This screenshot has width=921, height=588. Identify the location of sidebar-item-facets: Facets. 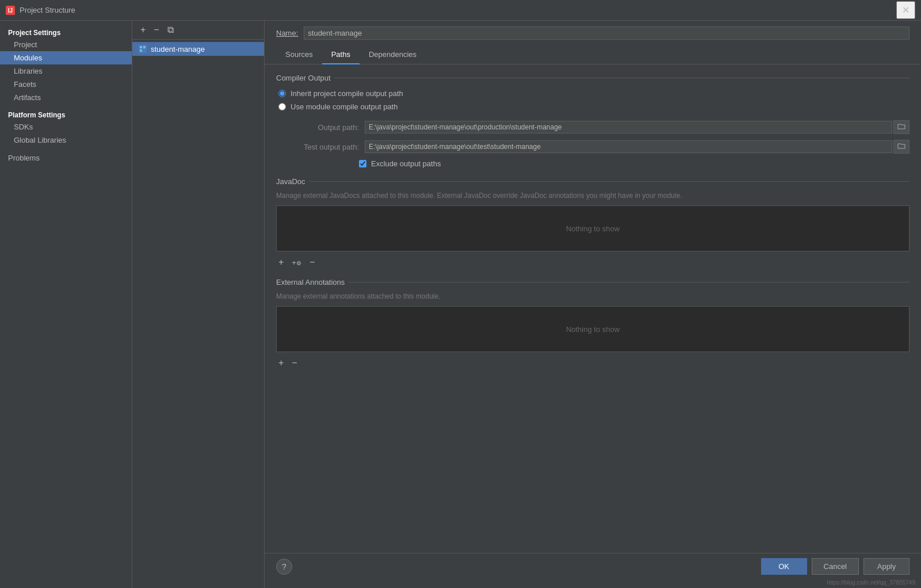
(66, 84).